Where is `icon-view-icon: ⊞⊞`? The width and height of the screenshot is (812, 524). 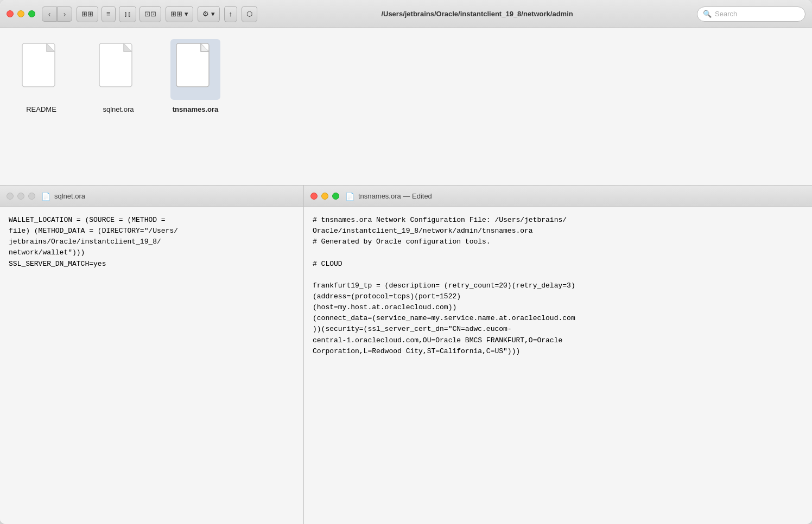 icon-view-icon: ⊞⊞ is located at coordinates (87, 14).